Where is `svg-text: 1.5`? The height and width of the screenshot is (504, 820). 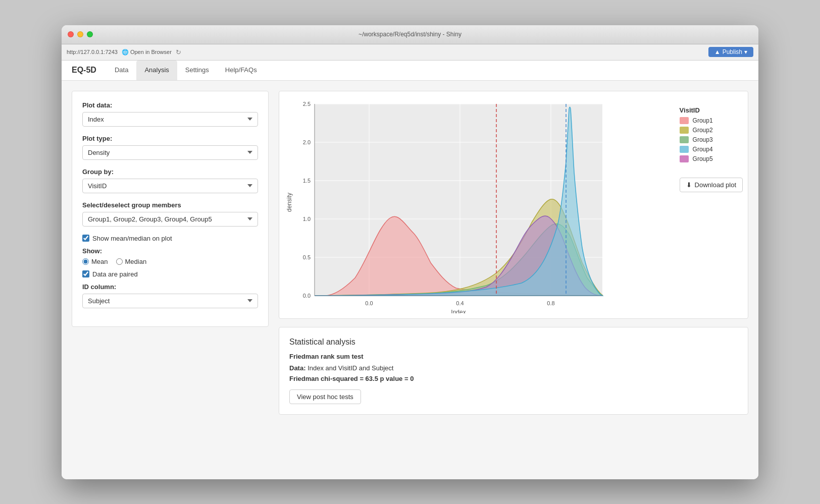 svg-text: 1.5 is located at coordinates (307, 181).